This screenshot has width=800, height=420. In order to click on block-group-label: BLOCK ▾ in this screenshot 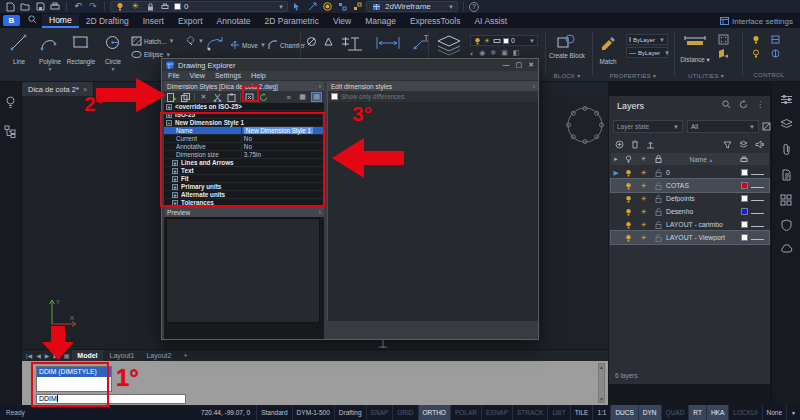, I will do `click(567, 76)`.